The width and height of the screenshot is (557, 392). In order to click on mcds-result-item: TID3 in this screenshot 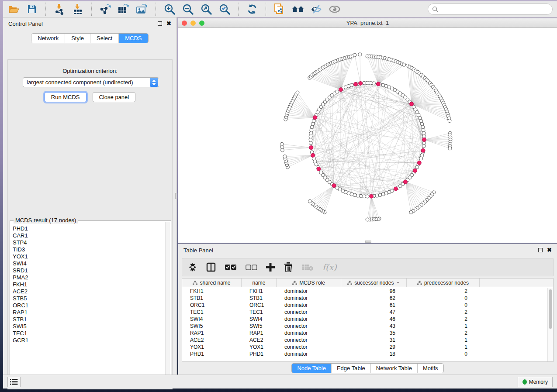, I will do `click(89, 250)`.